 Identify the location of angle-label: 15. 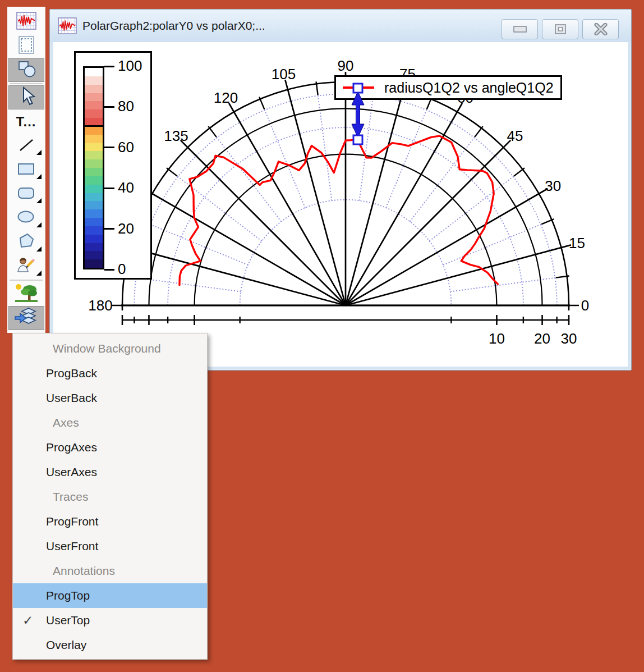
(577, 243).